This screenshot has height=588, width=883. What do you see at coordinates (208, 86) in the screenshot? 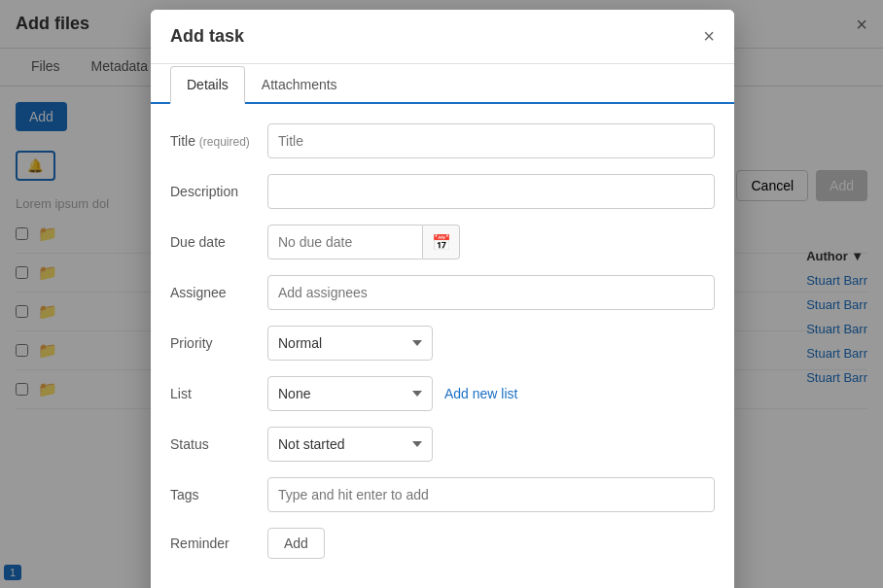
I see `tab-details: Details` at bounding box center [208, 86].